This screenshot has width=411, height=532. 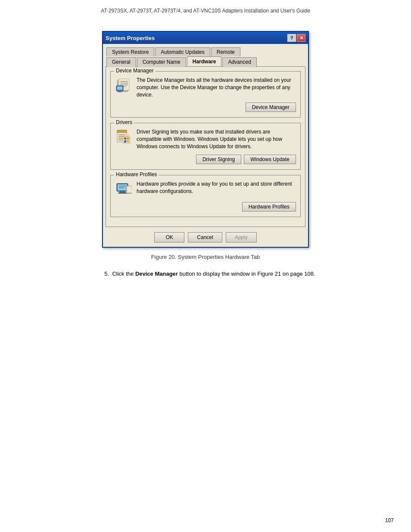 What do you see at coordinates (157, 274) in the screenshot?
I see `text-bold: Device Manager` at bounding box center [157, 274].